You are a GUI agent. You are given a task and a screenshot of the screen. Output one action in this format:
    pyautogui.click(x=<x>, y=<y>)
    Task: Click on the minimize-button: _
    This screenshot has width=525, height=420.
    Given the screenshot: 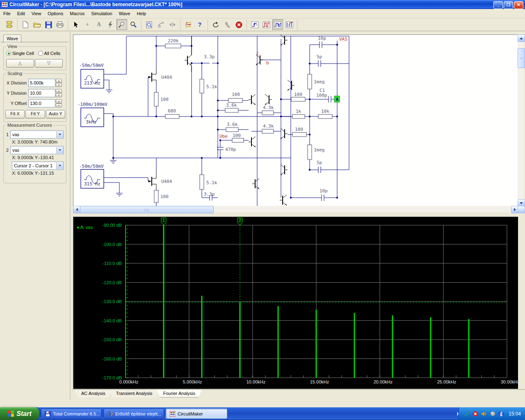 What is the action you would take?
    pyautogui.click(x=498, y=5)
    